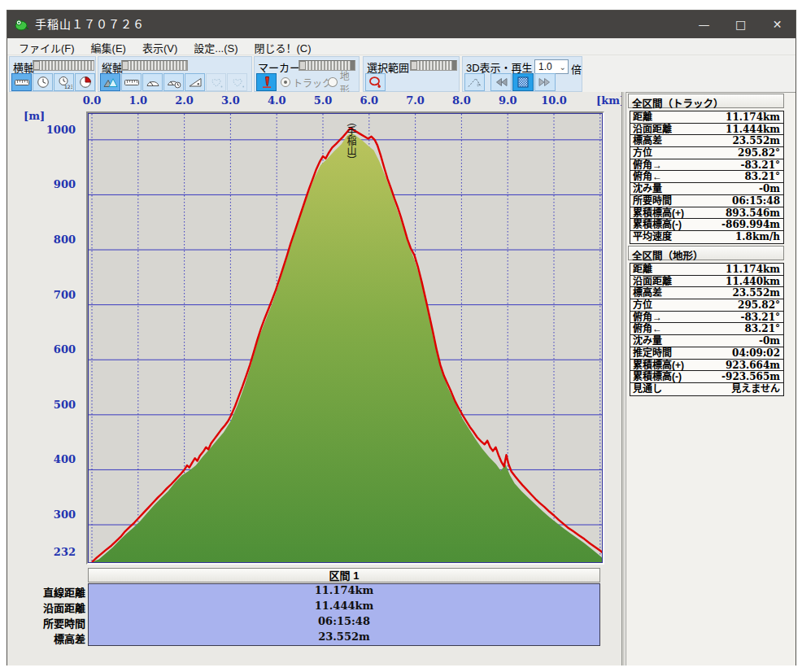 The width and height of the screenshot is (802, 672). Describe the element at coordinates (475, 82) in the screenshot. I see `playback-3d-view-button` at that location.